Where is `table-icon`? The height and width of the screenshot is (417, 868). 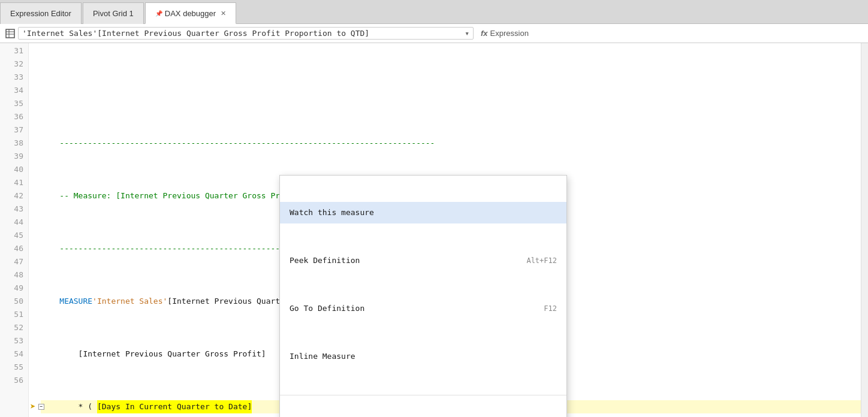
table-icon is located at coordinates (10, 34).